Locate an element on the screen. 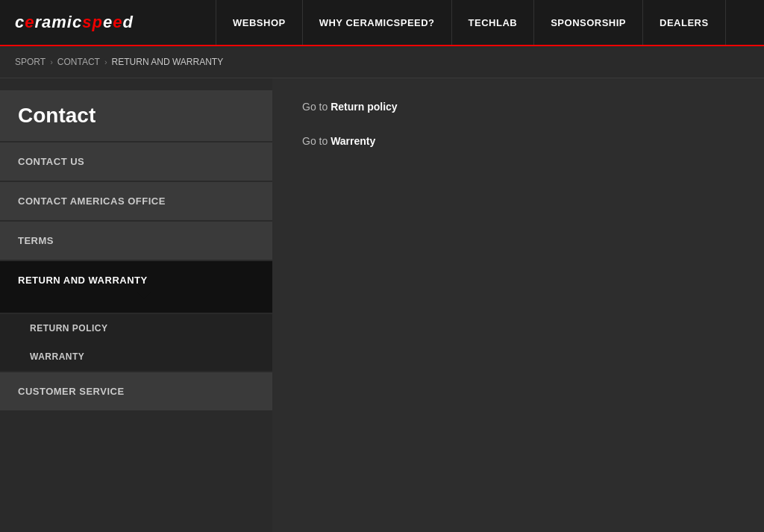  breadcrumb: SPORT › CONTACT › RETURN AND WARRANTY is located at coordinates (382, 63).